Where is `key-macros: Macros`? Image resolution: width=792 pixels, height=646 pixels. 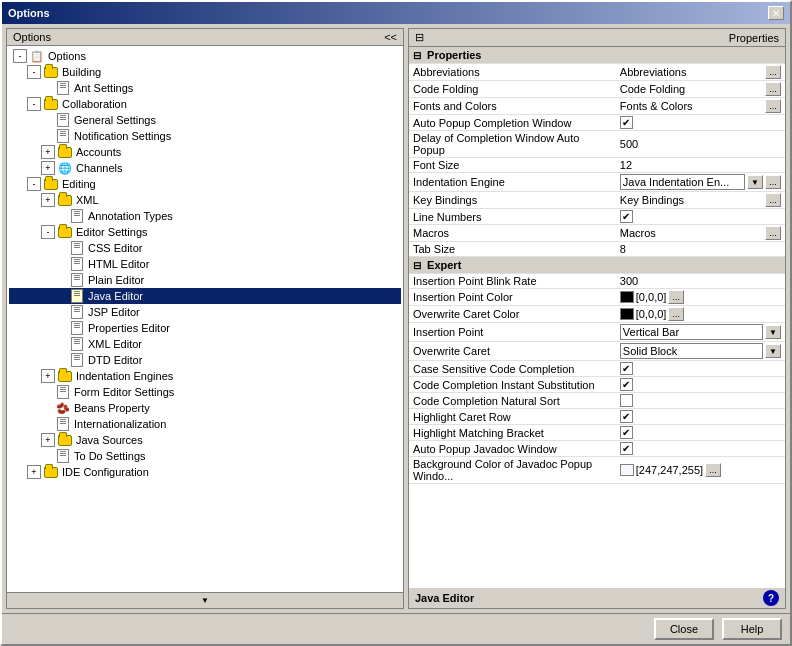
key-macros: Macros is located at coordinates (512, 234).